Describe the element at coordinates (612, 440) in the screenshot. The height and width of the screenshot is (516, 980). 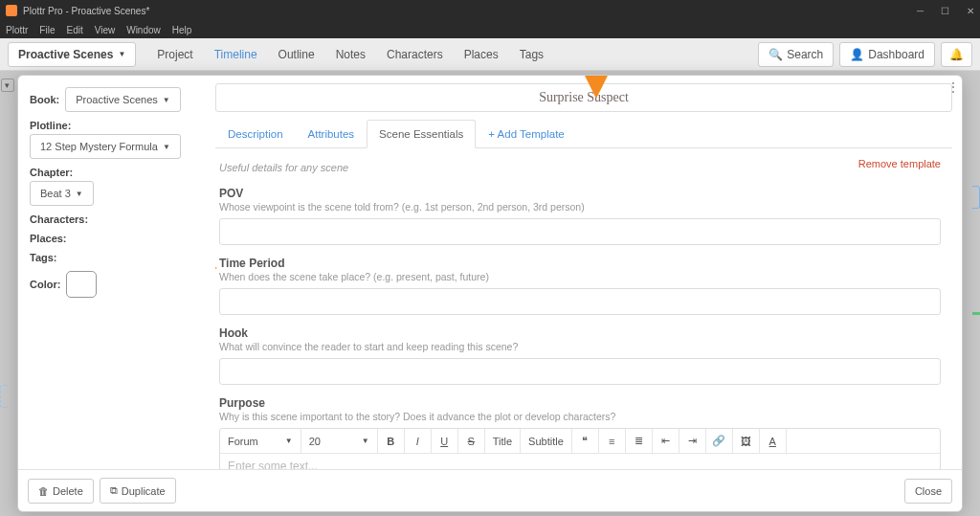
I see `list-ordered-icon: ≡` at that location.